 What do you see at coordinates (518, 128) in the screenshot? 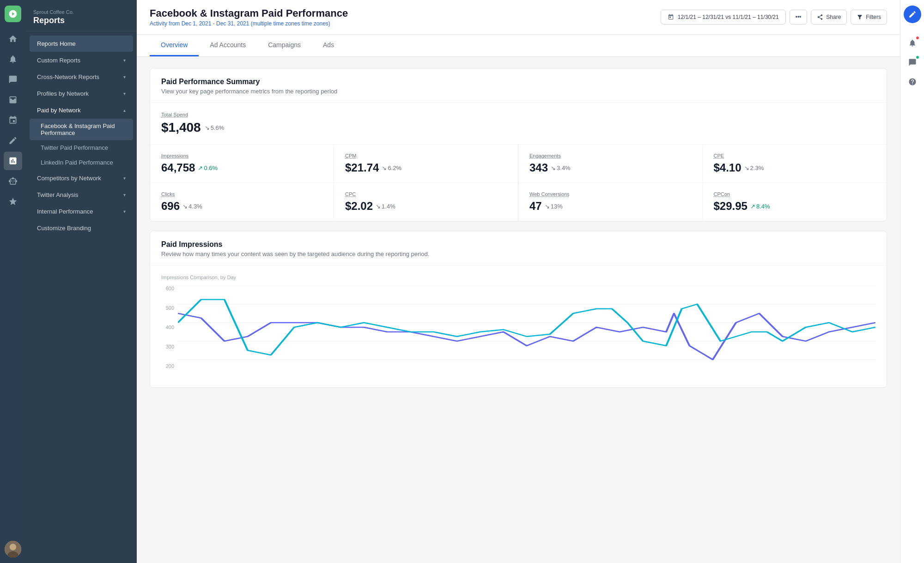
I see `total-spend-value: $1,408 ↘ 5.6%` at bounding box center [518, 128].